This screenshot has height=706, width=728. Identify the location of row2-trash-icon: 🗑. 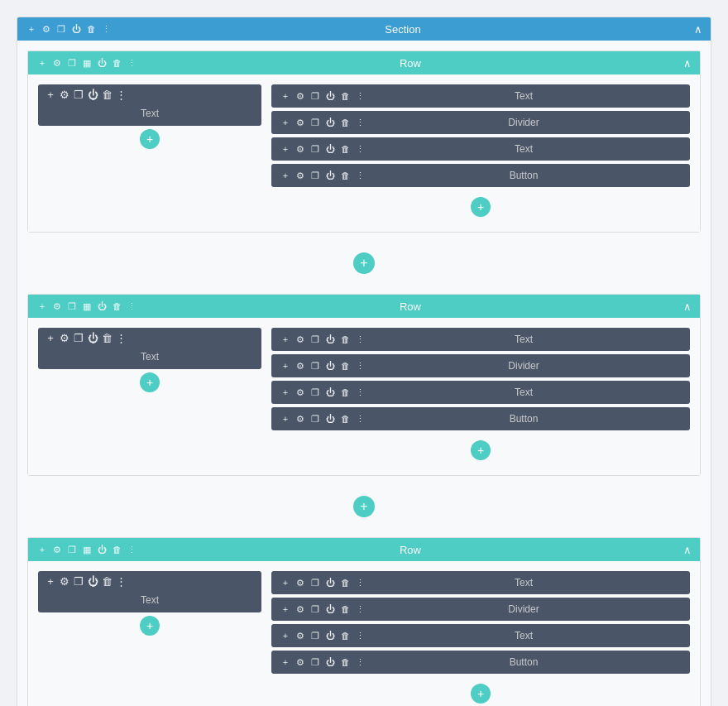
(117, 306).